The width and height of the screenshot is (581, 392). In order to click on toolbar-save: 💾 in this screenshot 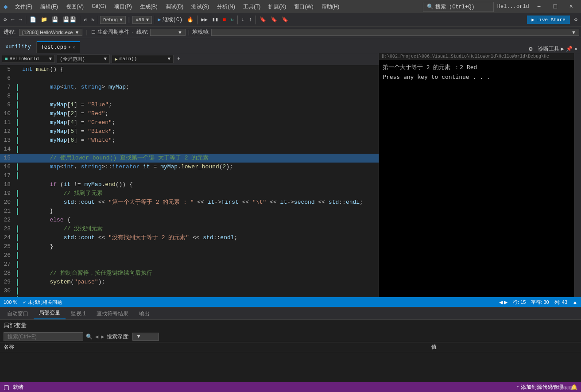, I will do `click(55, 19)`.